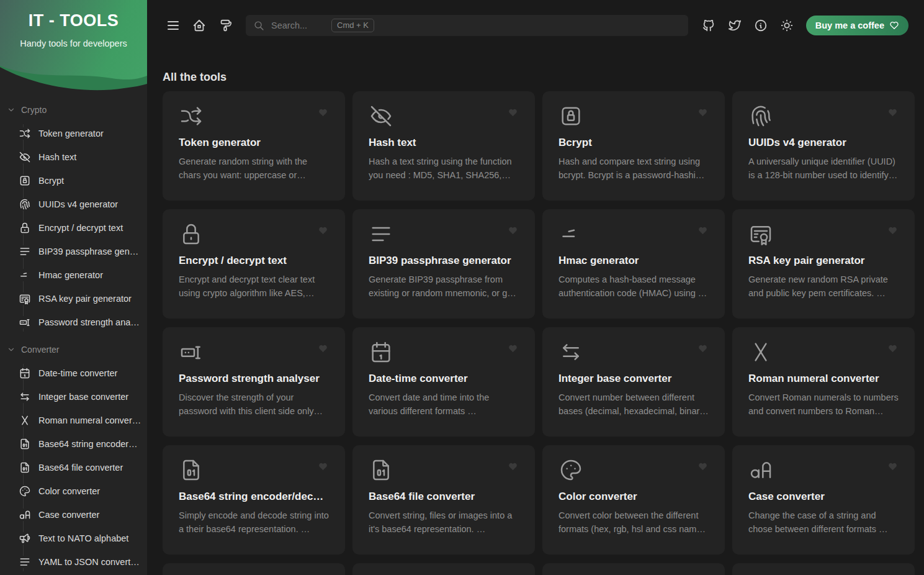 The image size is (924, 575). What do you see at coordinates (254, 261) in the screenshot?
I see `tool-card-title: Encrypt / decrypt text` at bounding box center [254, 261].